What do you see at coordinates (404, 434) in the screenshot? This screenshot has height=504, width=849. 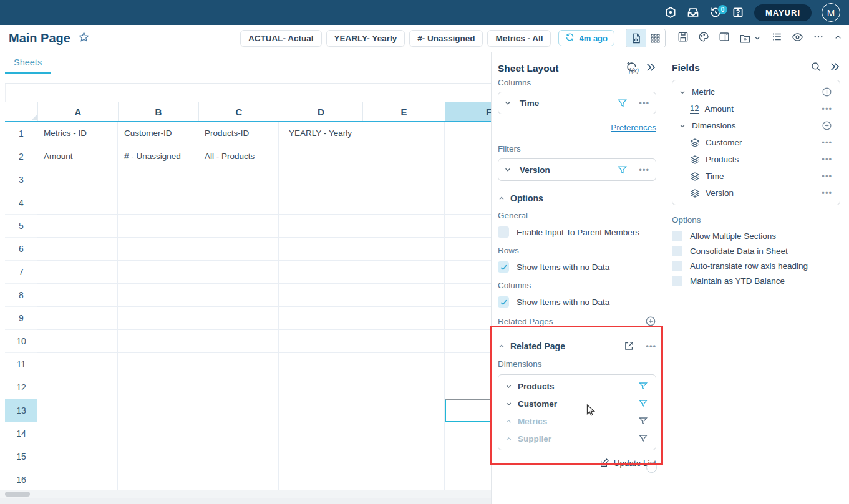 I see `cell-E14` at bounding box center [404, 434].